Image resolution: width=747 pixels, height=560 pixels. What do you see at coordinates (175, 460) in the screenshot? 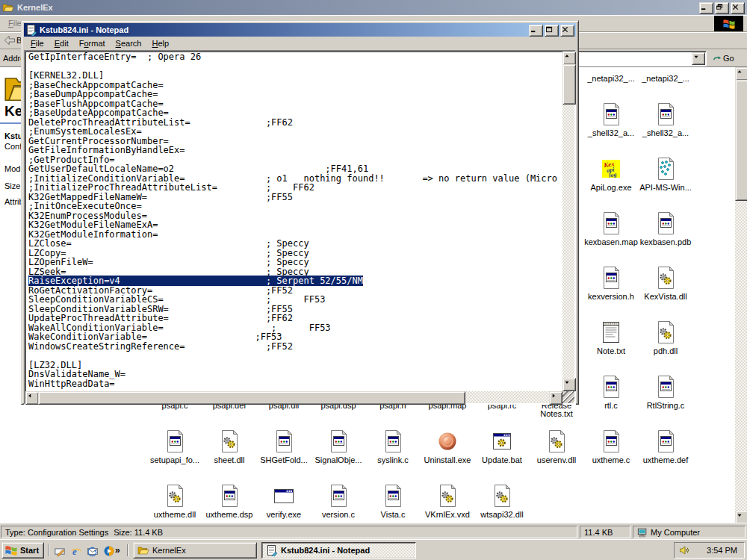
I see `file-label: setupapi_fo...` at bounding box center [175, 460].